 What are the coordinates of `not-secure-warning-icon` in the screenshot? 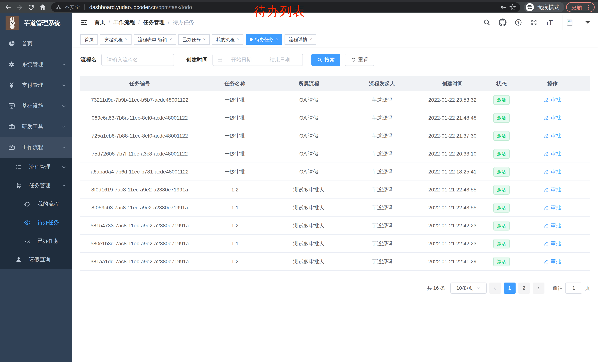 It's located at (58, 7).